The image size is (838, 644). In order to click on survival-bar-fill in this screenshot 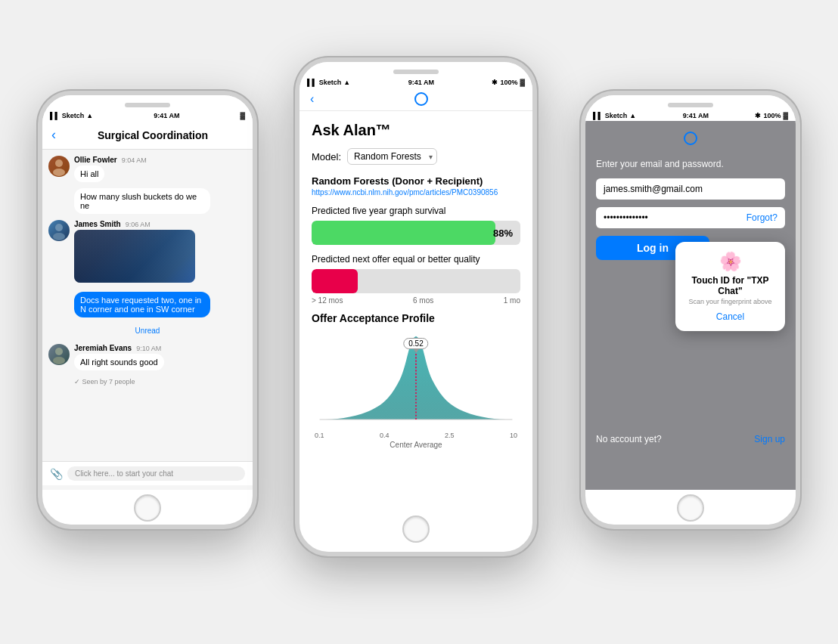, I will do `click(404, 233)`.